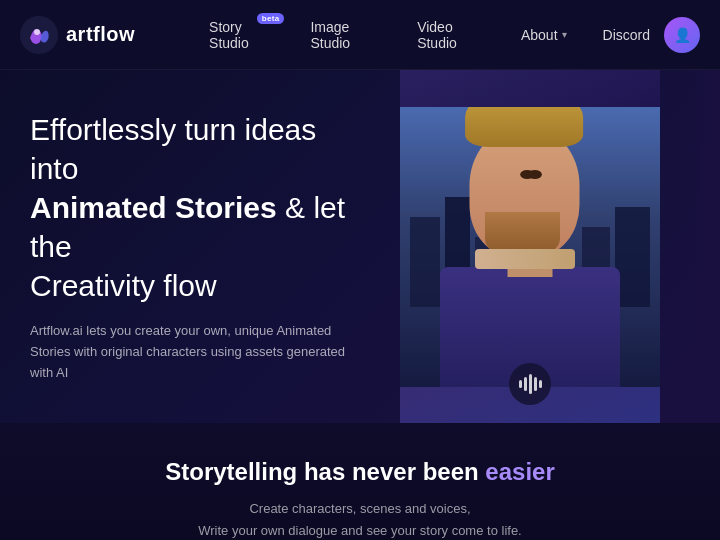  I want to click on headline-line1: Effortlessly turn ideas into, so click(173, 149).